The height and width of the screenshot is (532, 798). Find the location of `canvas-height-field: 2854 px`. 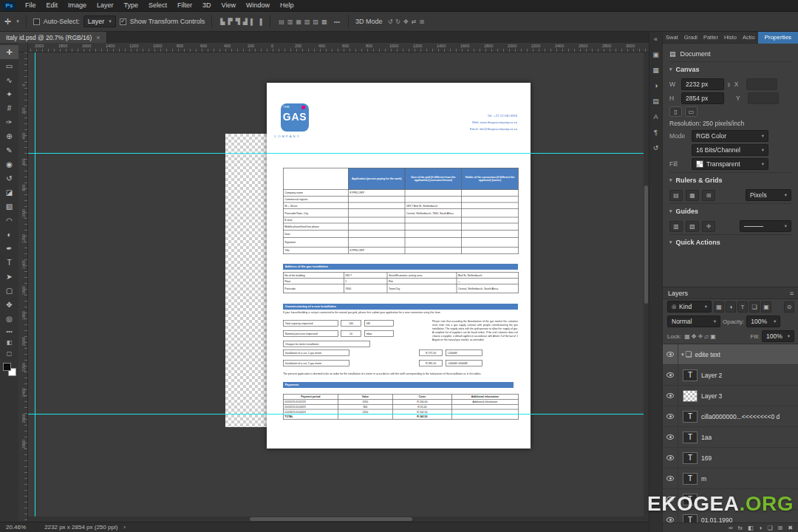

canvas-height-field: 2854 px is located at coordinates (703, 98).